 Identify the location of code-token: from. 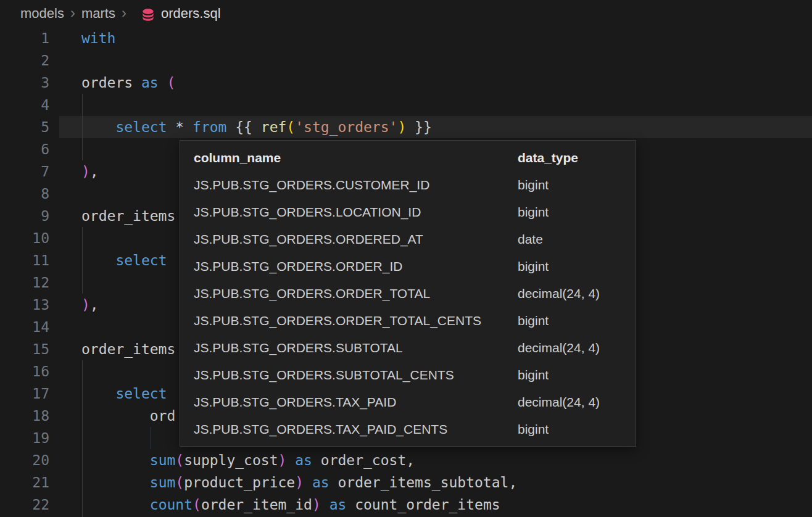
(210, 127).